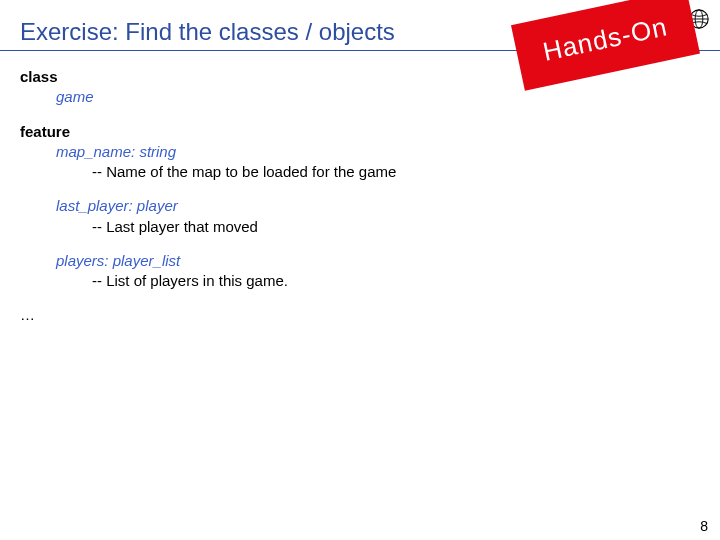 Image resolution: width=720 pixels, height=540 pixels. What do you see at coordinates (370, 261) in the screenshot?
I see `attr3-declaration: players: player_list` at bounding box center [370, 261].